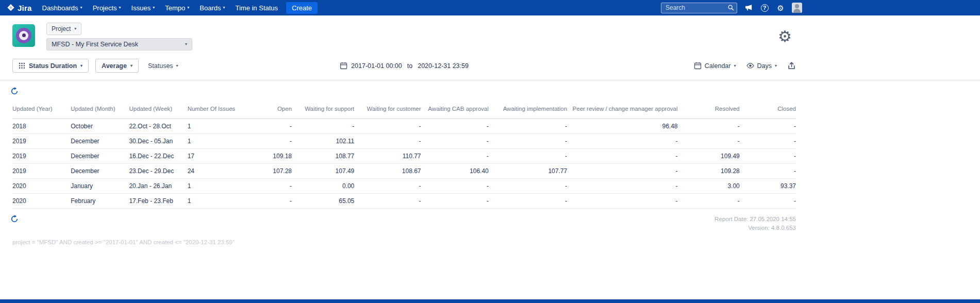 The width and height of the screenshot is (980, 303). Describe the element at coordinates (388, 110) in the screenshot. I see `column-header: Waiting for customer` at that location.